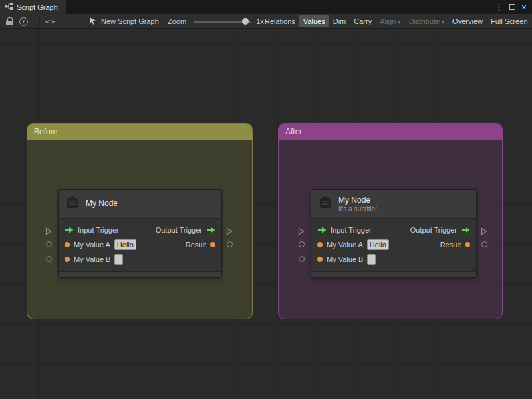 This screenshot has width=532, height=399. Describe the element at coordinates (266, 21) in the screenshot. I see `graph-toolbar: i <> New Script Graph Zoom 1x Relations …` at that location.